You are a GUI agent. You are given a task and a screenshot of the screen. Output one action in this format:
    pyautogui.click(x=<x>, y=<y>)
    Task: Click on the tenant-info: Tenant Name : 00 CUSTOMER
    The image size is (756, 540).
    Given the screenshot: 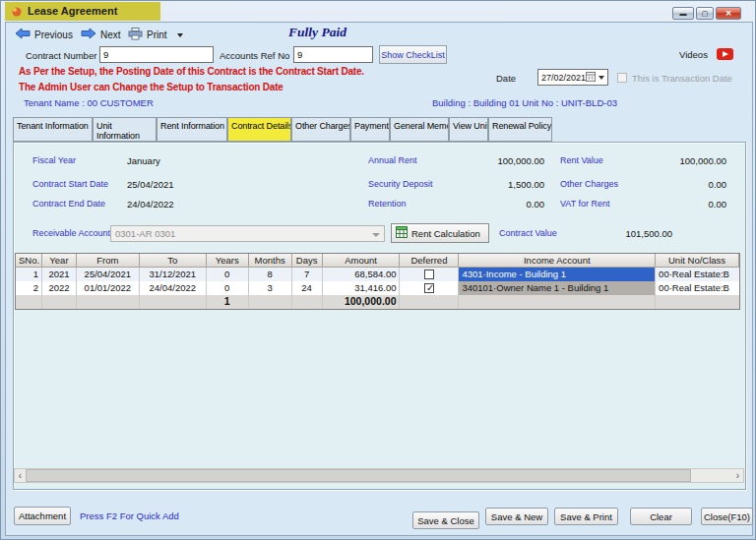 What is the action you would take?
    pyautogui.click(x=89, y=102)
    